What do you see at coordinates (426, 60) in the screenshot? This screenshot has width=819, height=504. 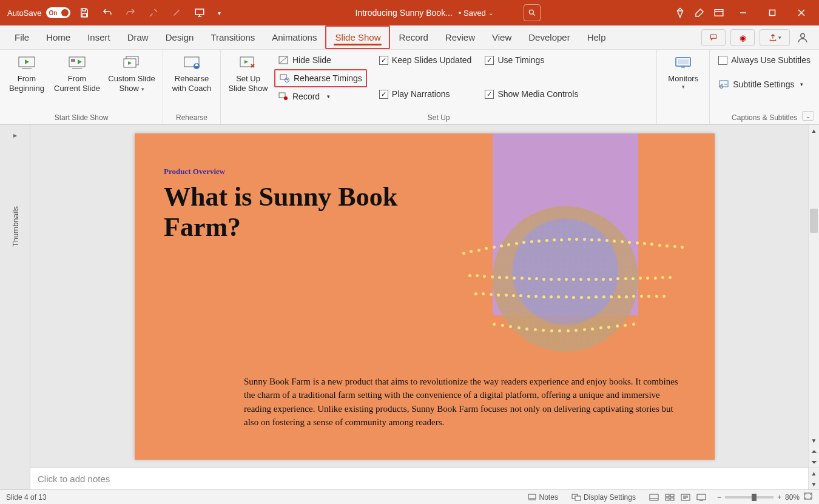 I see `keep-updated-checkbox: ✓Keep Slides Updated` at bounding box center [426, 60].